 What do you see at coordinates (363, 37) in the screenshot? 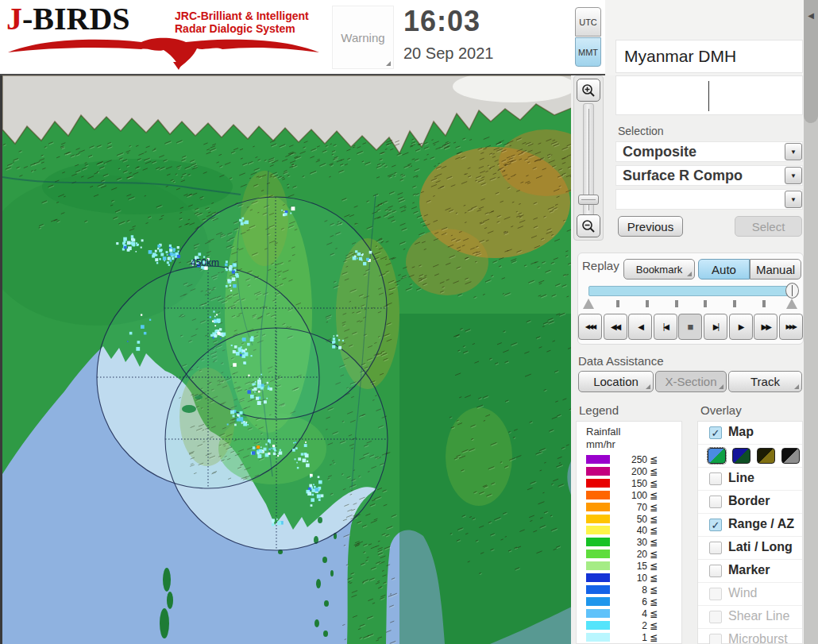
I see `warning-button: Warning` at bounding box center [363, 37].